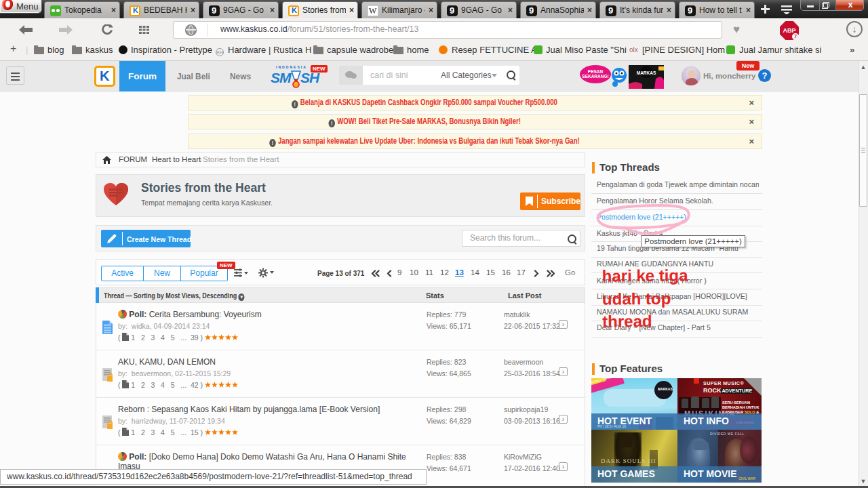  I want to click on svg-text: MARKAS, so click(647, 73).